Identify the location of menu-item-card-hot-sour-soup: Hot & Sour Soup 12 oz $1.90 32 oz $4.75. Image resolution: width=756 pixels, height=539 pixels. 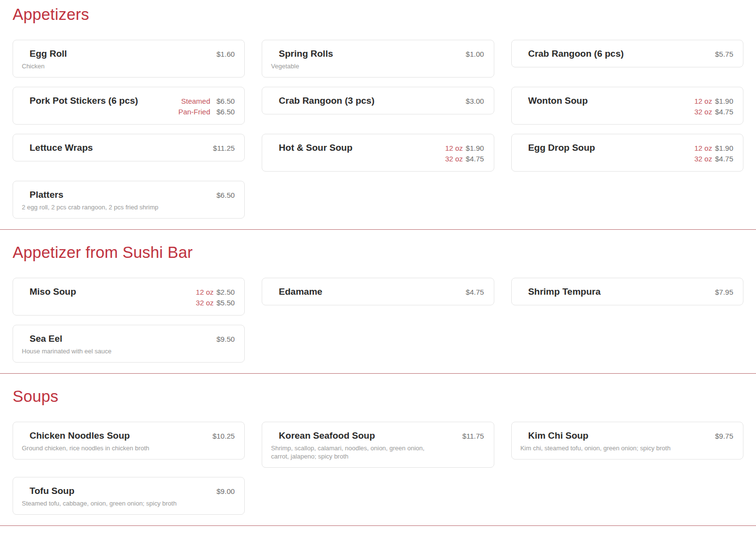
(378, 153).